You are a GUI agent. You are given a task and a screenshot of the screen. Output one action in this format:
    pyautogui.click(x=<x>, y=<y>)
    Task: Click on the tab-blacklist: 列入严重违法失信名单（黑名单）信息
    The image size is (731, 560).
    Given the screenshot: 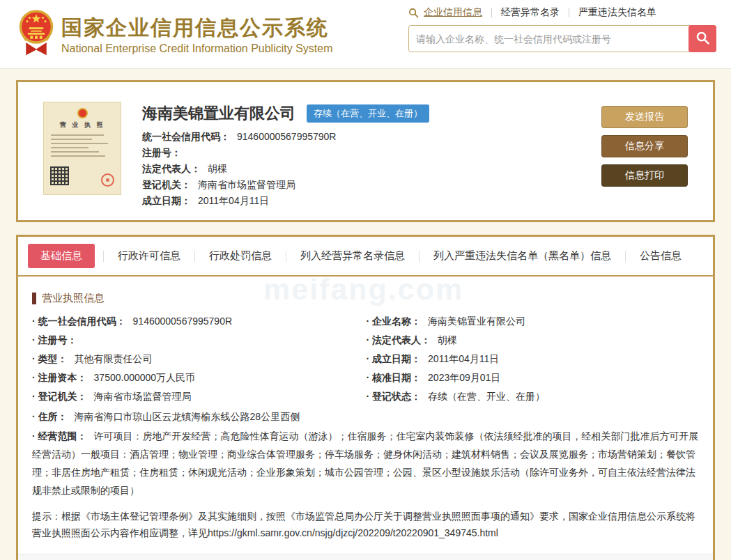 What is the action you would take?
    pyautogui.click(x=523, y=256)
    